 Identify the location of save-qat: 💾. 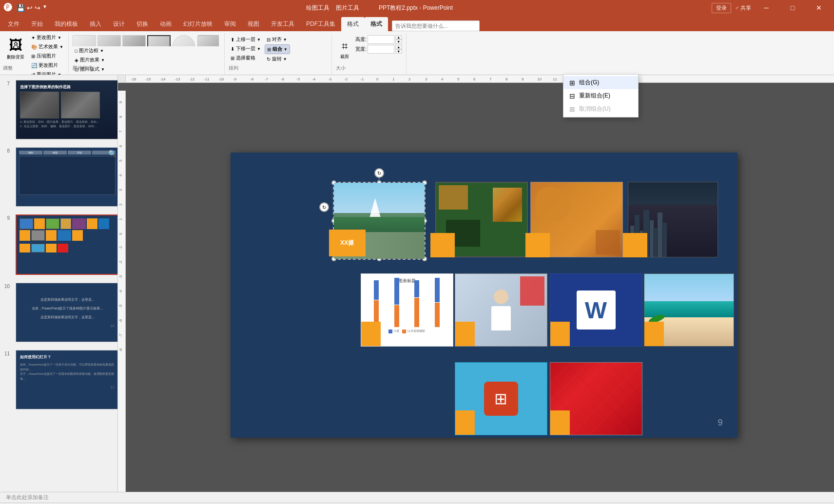
(20, 8).